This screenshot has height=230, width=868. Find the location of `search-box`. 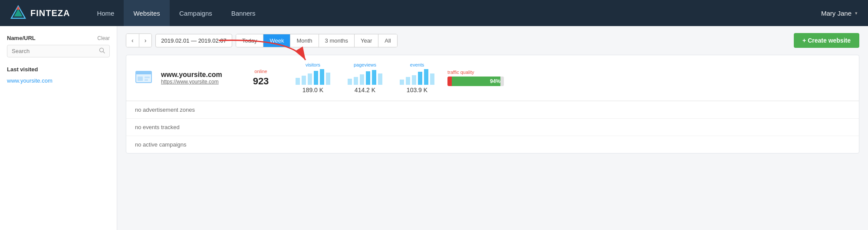

search-box is located at coordinates (58, 51).